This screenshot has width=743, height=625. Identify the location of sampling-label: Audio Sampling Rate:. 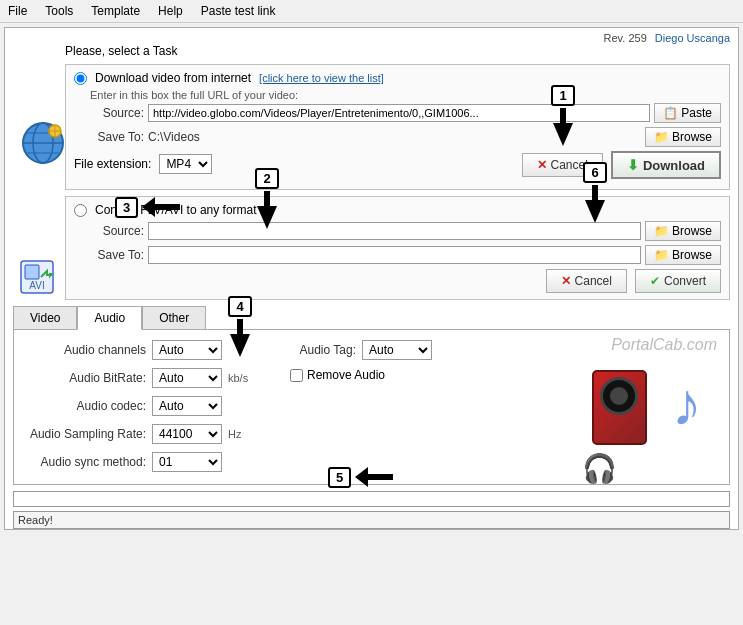
(86, 434).